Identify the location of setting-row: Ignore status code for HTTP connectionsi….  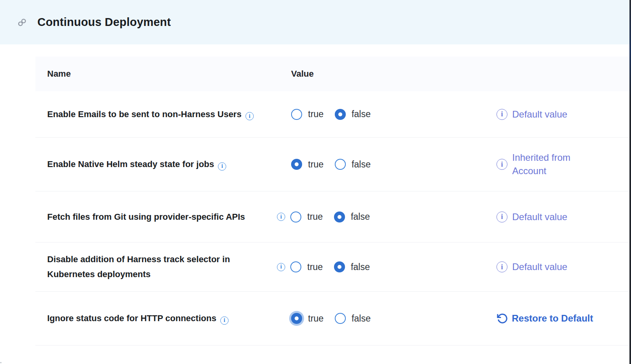
(332, 318).